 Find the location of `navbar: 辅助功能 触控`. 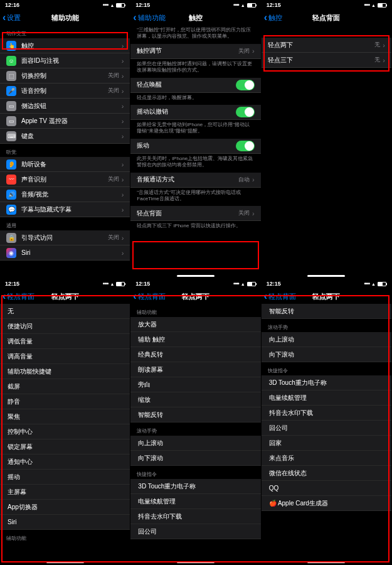

navbar: 辅助功能 触控 is located at coordinates (196, 18).